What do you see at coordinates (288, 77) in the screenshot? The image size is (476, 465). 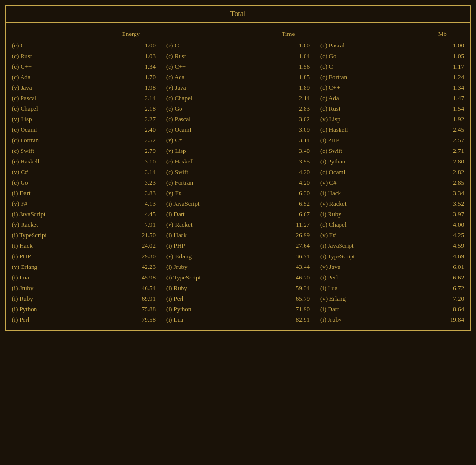 I see `val-cell: 1.85` at bounding box center [288, 77].